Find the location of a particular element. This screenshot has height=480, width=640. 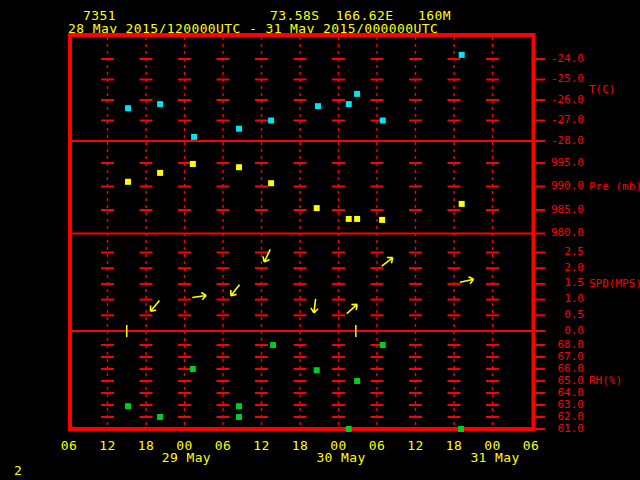

page-indicator: 2 is located at coordinates (18, 470).